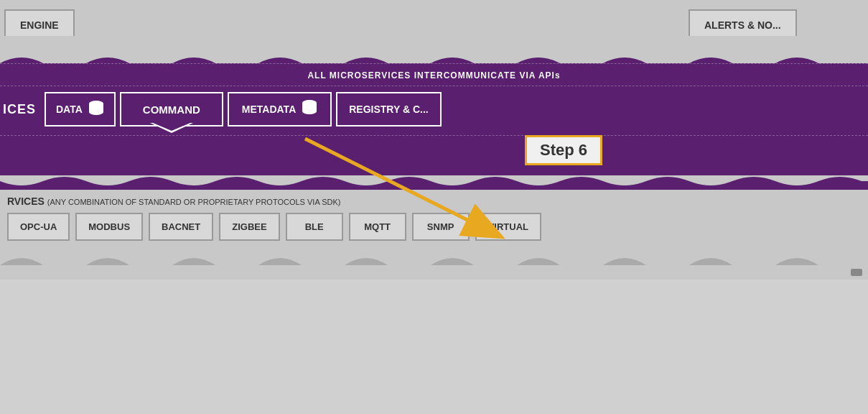  I want to click on scroll-indicator, so click(857, 272).